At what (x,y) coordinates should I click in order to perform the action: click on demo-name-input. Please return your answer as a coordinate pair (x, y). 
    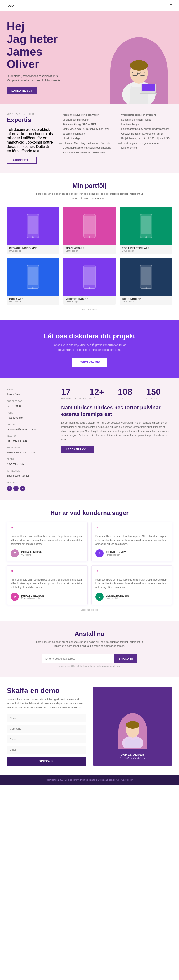
    Looking at the image, I should click on (46, 718).